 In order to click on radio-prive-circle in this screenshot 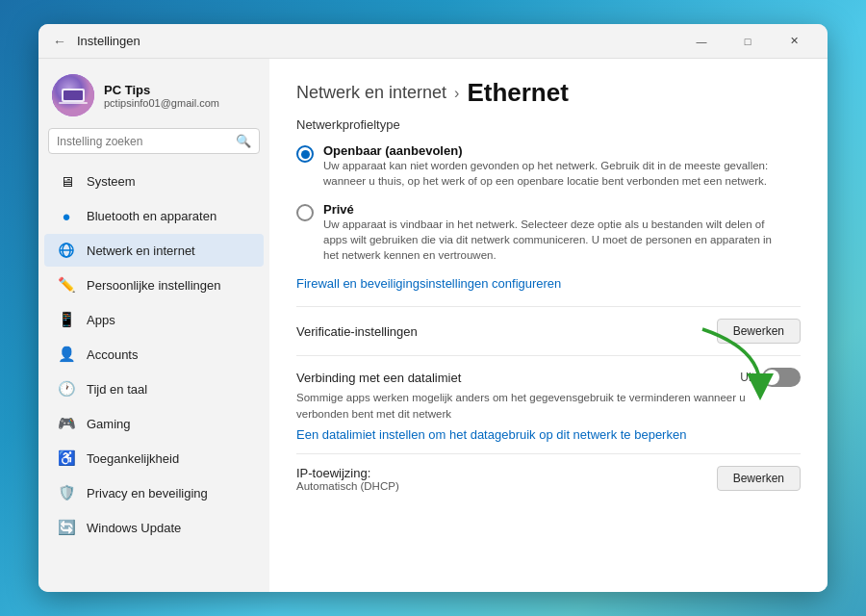, I will do `click(305, 213)`.